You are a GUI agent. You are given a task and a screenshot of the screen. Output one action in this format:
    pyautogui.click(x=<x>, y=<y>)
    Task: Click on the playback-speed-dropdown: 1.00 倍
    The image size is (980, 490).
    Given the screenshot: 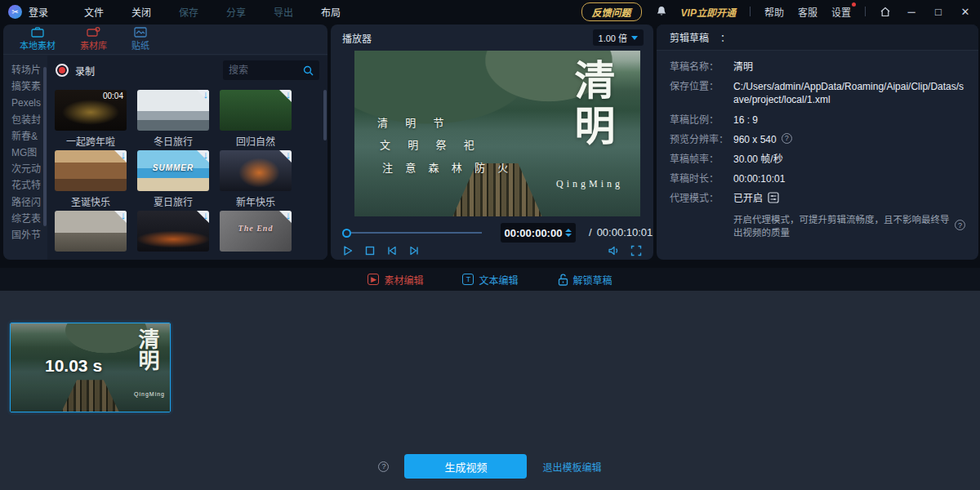 What is the action you would take?
    pyautogui.click(x=618, y=38)
    